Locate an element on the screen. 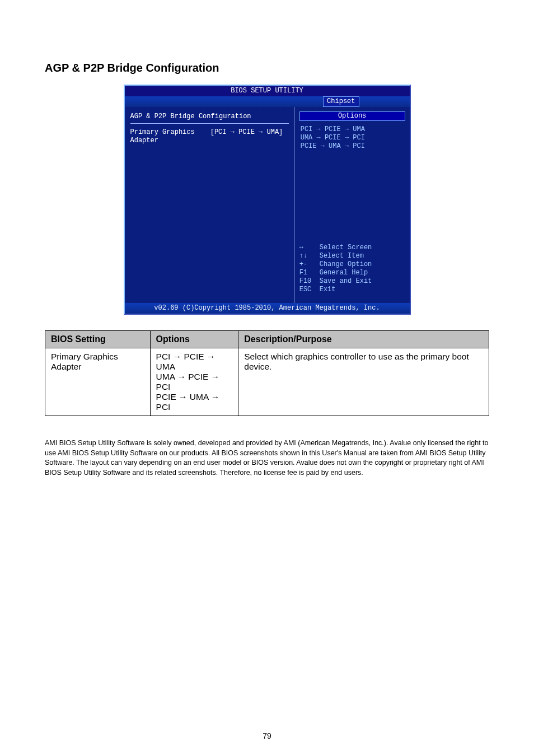  col-options: Options is located at coordinates (194, 339).